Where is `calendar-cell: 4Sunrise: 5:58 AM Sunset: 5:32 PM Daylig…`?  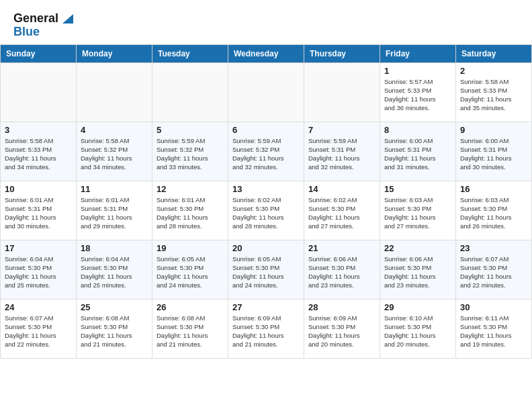
calendar-cell: 4Sunrise: 5:58 AM Sunset: 5:32 PM Daylig… is located at coordinates (114, 151).